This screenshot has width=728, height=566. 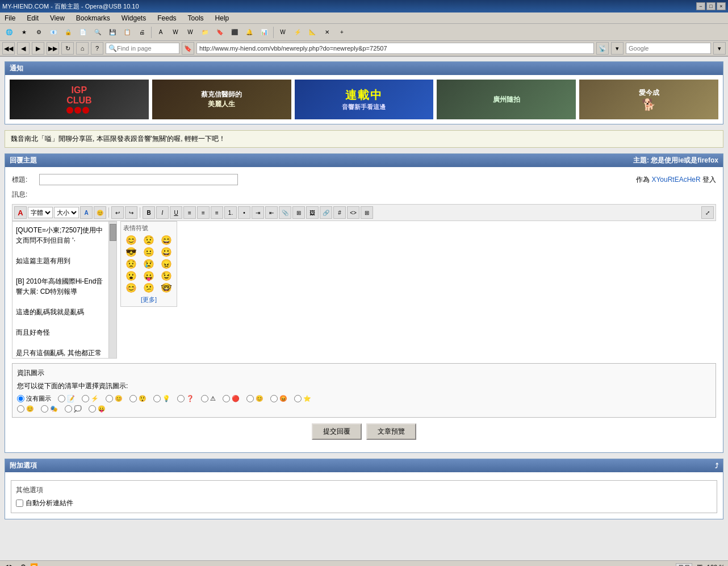 I want to click on zoom-box: 100 %, so click(x=716, y=565).